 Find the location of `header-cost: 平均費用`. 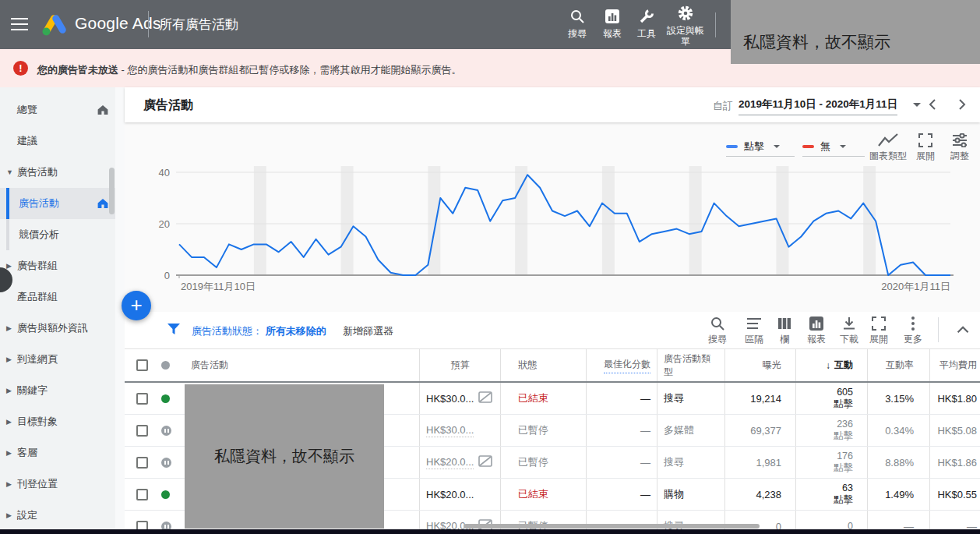

header-cost: 平均費用 is located at coordinates (955, 365).